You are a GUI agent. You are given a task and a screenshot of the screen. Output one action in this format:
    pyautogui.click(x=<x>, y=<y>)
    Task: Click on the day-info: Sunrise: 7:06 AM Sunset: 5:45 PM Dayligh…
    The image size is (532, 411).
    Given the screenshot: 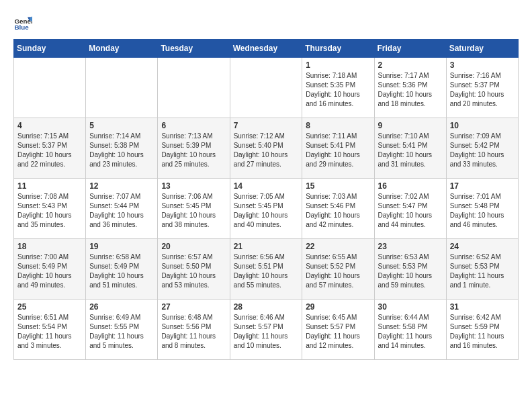 What is the action you would take?
    pyautogui.click(x=193, y=211)
    